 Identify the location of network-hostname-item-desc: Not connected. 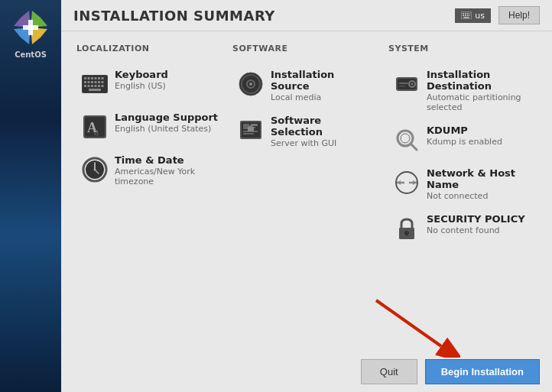
(479, 196).